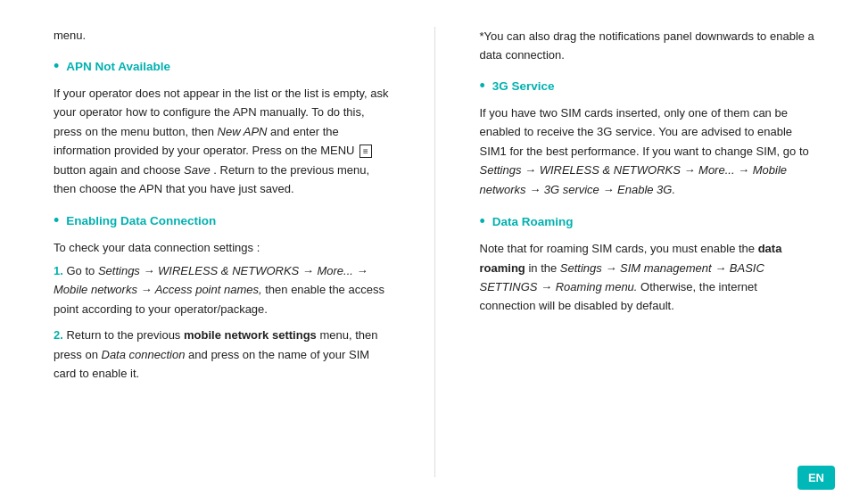 The height and width of the screenshot is (504, 851). I want to click on data-step1: 1. Go to Settings → WIRELESS & NETWORKS …, so click(221, 290).